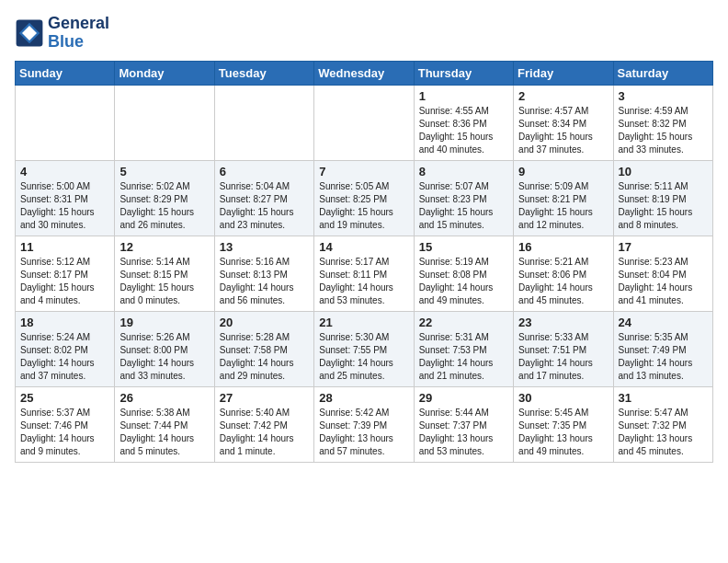 This screenshot has width=728, height=563. Describe the element at coordinates (563, 322) in the screenshot. I see `day-number: 23` at that location.